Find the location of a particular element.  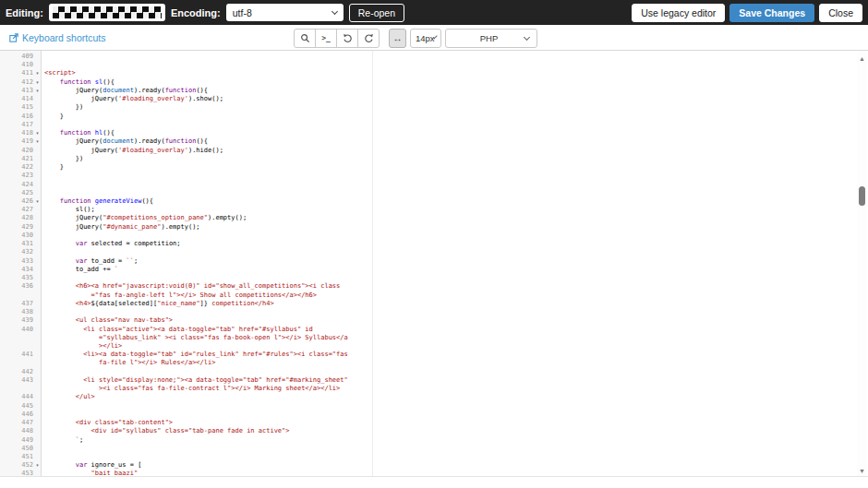

code-text: jQuery("#competitions_option_pane").empt… is located at coordinates (144, 218).